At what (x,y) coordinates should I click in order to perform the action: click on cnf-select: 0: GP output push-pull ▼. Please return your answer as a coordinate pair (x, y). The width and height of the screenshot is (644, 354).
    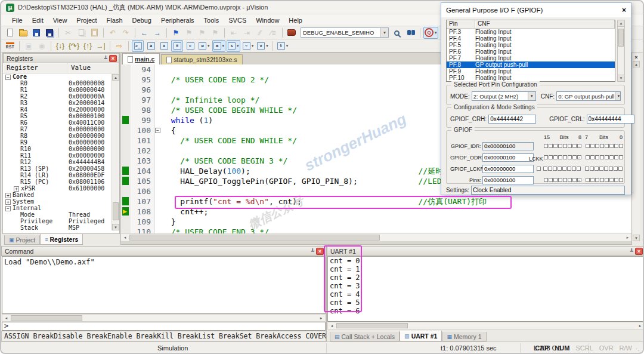
    Looking at the image, I should click on (589, 96).